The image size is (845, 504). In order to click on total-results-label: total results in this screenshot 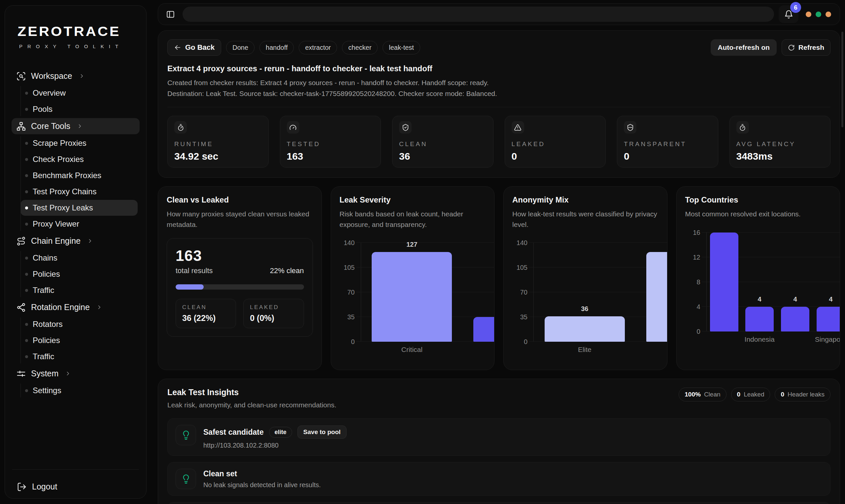, I will do `click(194, 271)`.